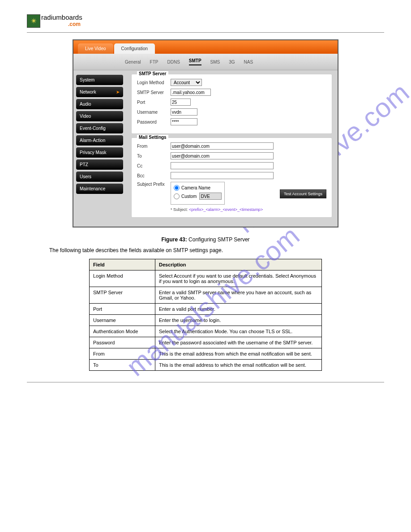 The width and height of the screenshot is (411, 532). Describe the element at coordinates (239, 265) in the screenshot. I see `th-desc: Description` at that location.